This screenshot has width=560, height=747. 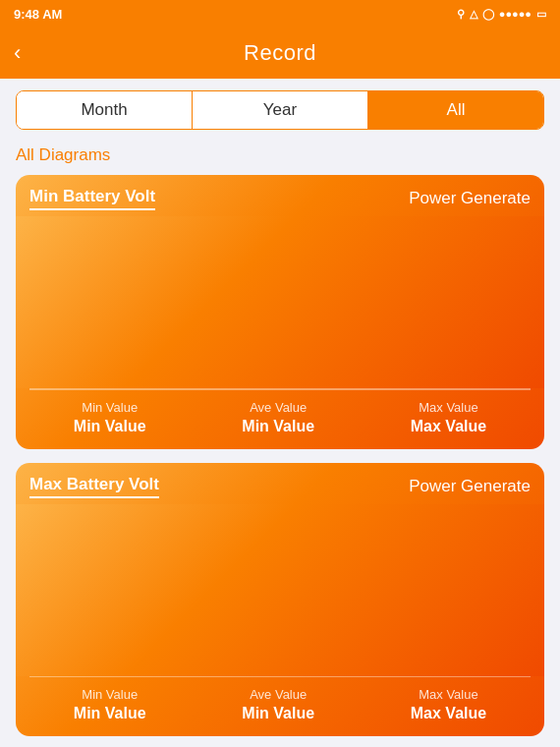 I want to click on footer-value-ave-1: Min Value, so click(x=278, y=427).